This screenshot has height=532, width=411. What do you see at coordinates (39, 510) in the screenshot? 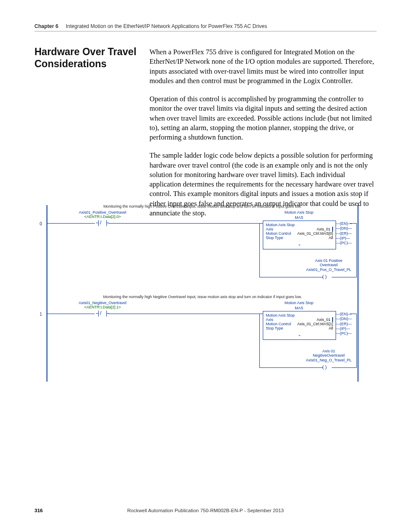
I see `page-number: 316` at bounding box center [39, 510].